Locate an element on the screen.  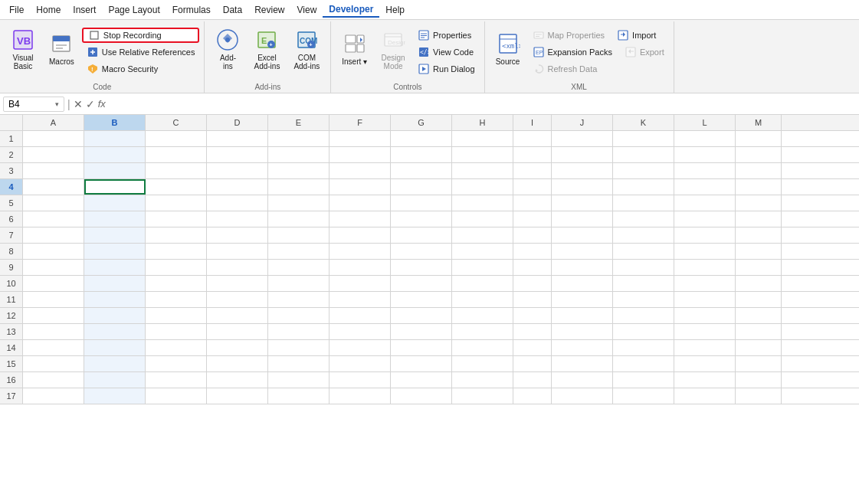
cell-D5 is located at coordinates (238, 203).